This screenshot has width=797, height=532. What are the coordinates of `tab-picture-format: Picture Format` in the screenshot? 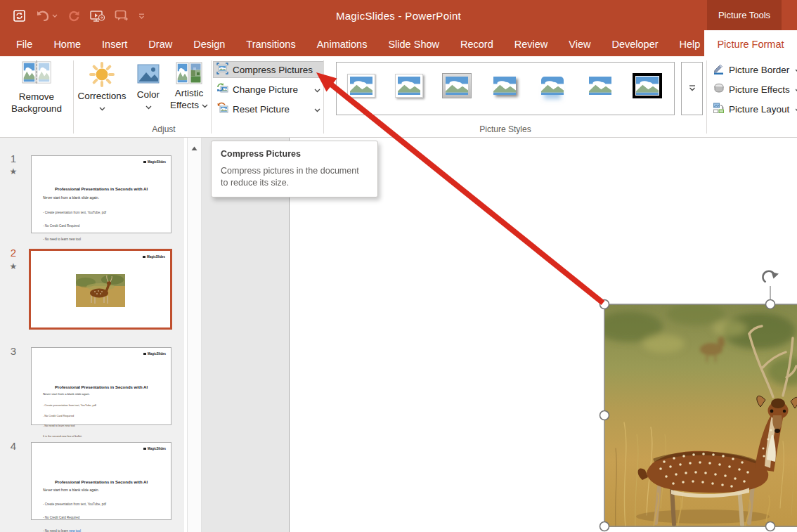 It's located at (751, 44).